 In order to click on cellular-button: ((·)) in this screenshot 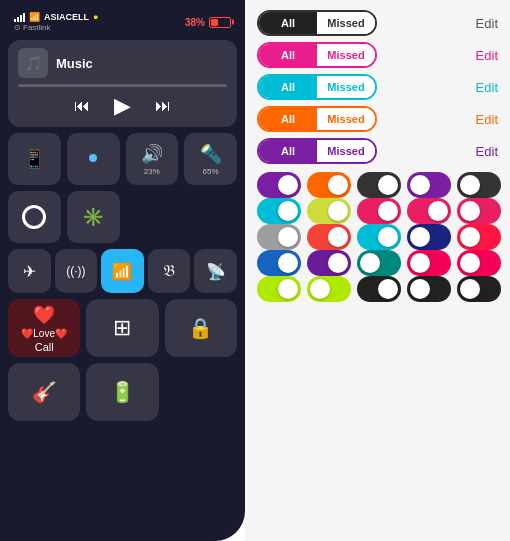, I will do `click(76, 271)`.